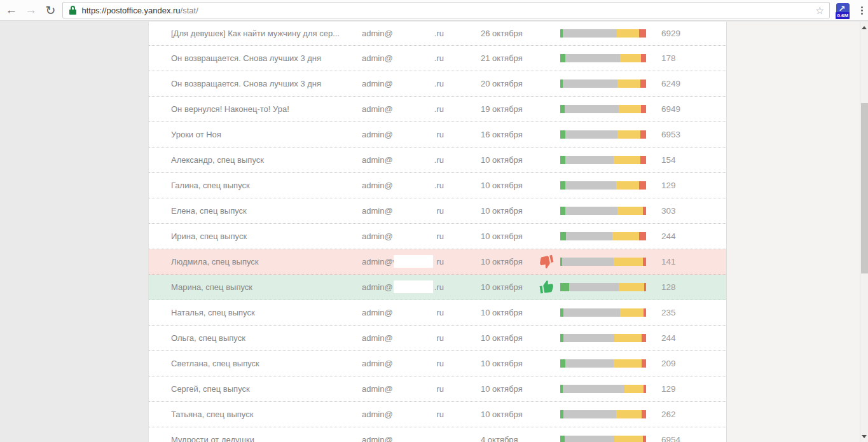 The image size is (868, 442). I want to click on table-row: Сергей, спец выпускadmin@ru10 октября129, so click(437, 389).